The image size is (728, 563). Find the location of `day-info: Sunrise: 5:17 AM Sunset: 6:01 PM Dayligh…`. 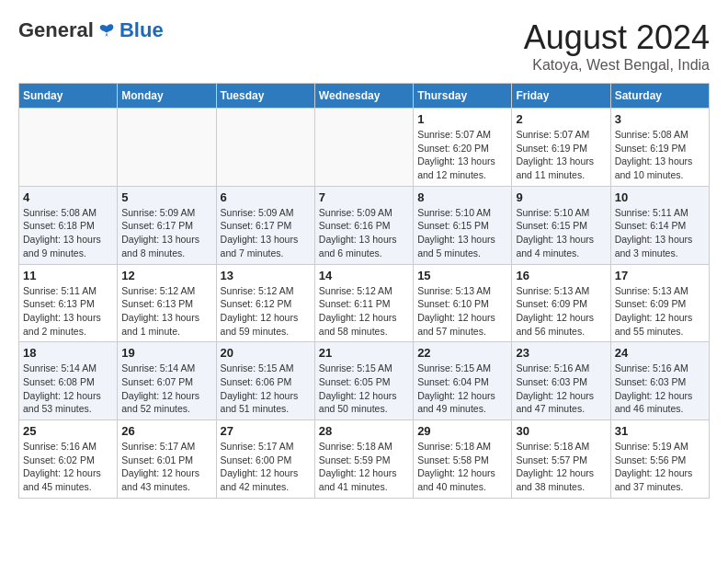

day-info: Sunrise: 5:17 AM Sunset: 6:01 PM Dayligh… is located at coordinates (166, 467).